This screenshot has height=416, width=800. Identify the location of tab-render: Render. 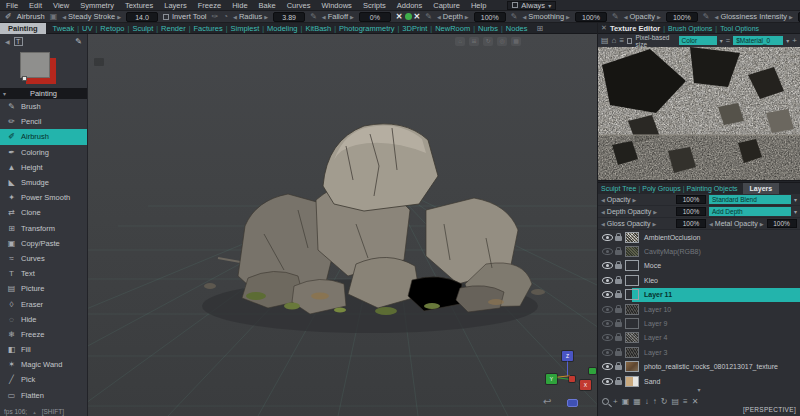
(174, 28).